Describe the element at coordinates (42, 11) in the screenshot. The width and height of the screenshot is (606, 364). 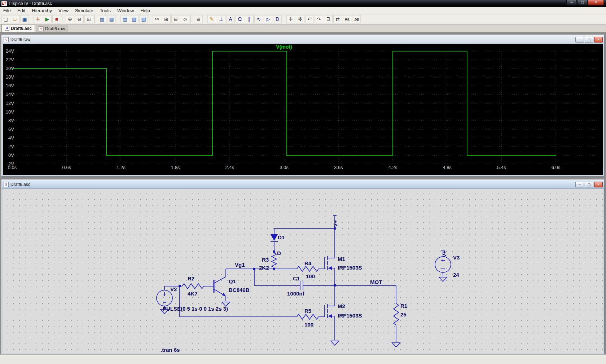
I see `menu-hierarchy: Hierarchy` at that location.